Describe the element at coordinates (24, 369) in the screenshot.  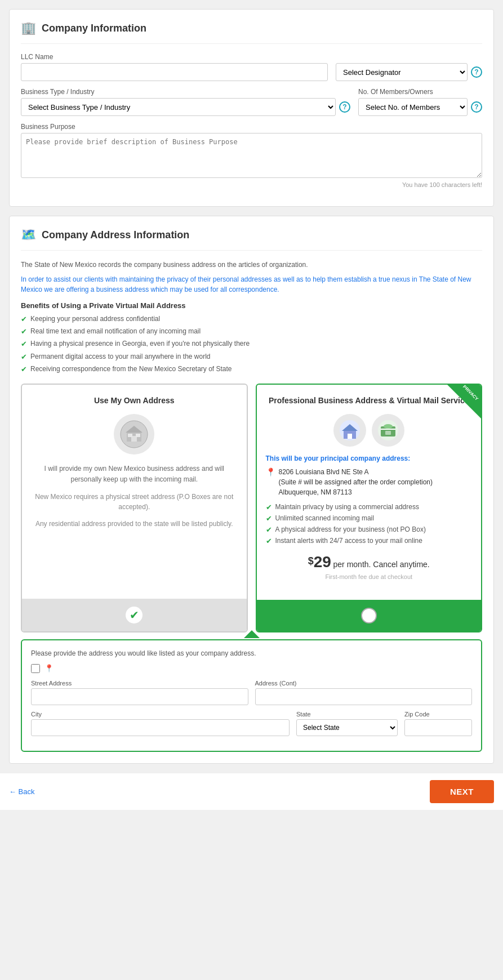
I see `benefit-check-5: ✔` at that location.